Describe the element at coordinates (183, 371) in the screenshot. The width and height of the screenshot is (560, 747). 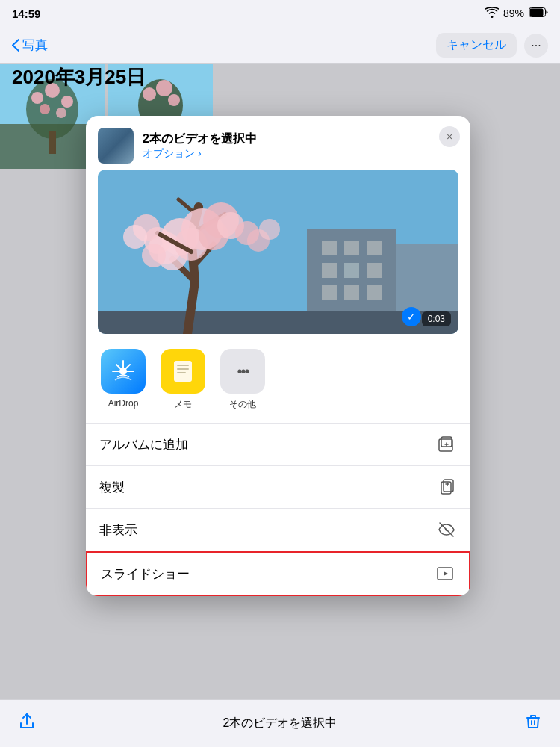
I see `memo-icon` at that location.